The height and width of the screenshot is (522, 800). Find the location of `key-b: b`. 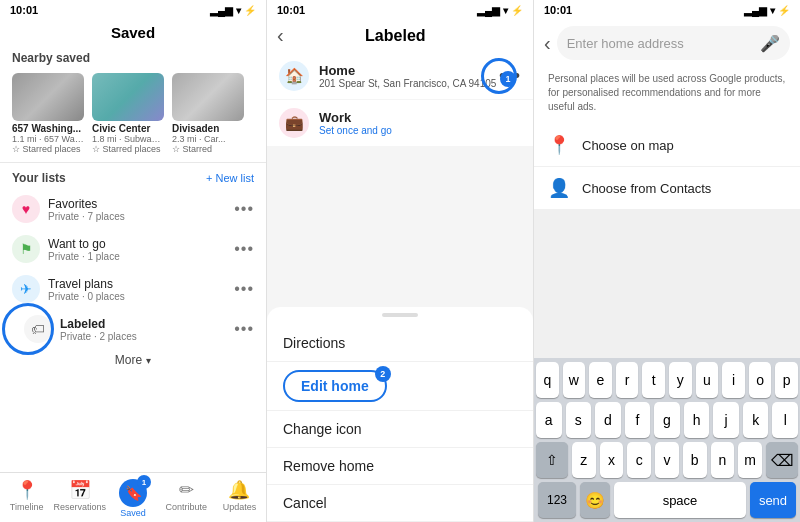

key-b: b is located at coordinates (695, 460).